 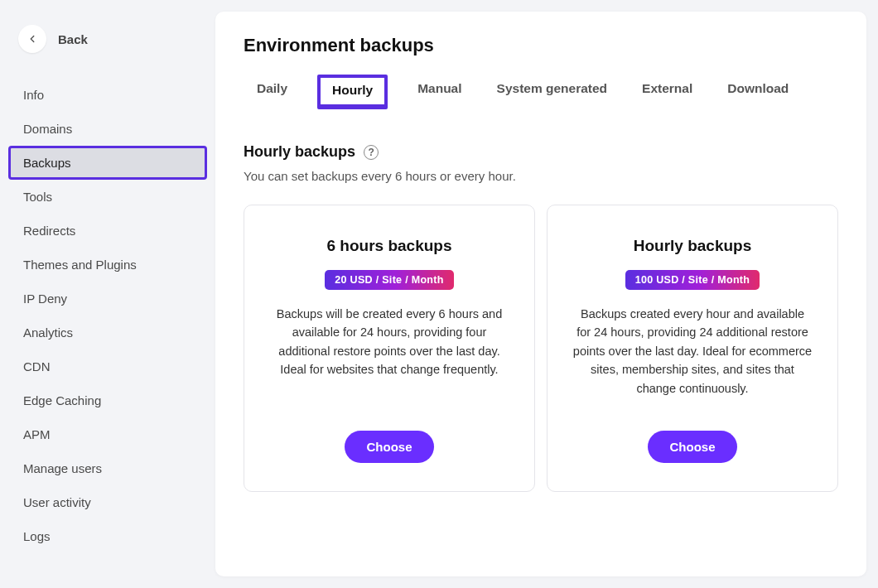 What do you see at coordinates (108, 197) in the screenshot?
I see `sidebar-item-tools: Tools` at bounding box center [108, 197].